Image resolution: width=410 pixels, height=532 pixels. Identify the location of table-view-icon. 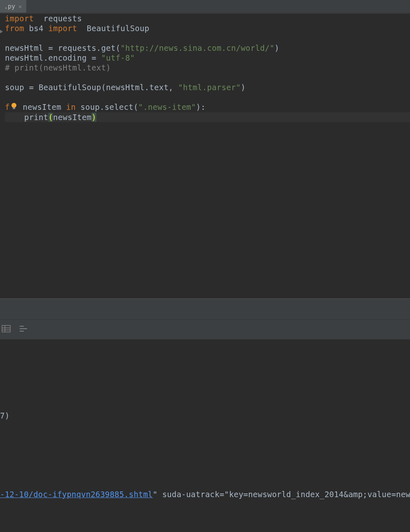
(6, 330).